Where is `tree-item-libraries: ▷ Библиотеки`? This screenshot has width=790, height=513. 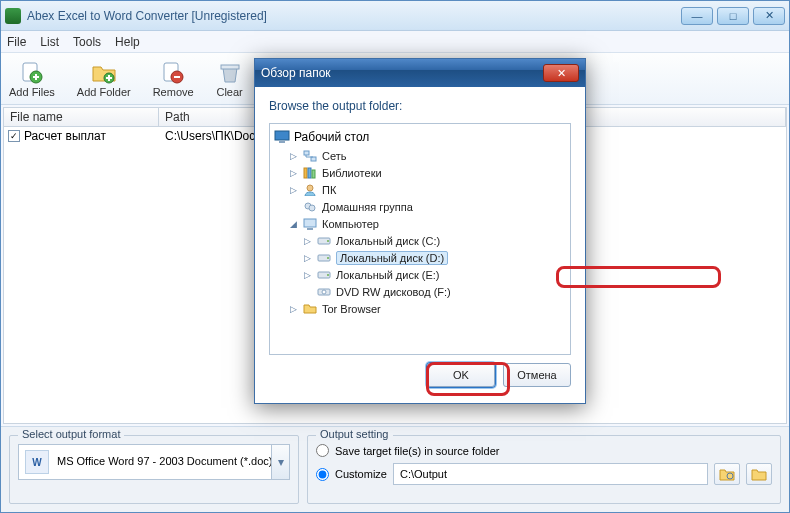 tree-item-libraries: ▷ Библиотеки is located at coordinates (420, 172).